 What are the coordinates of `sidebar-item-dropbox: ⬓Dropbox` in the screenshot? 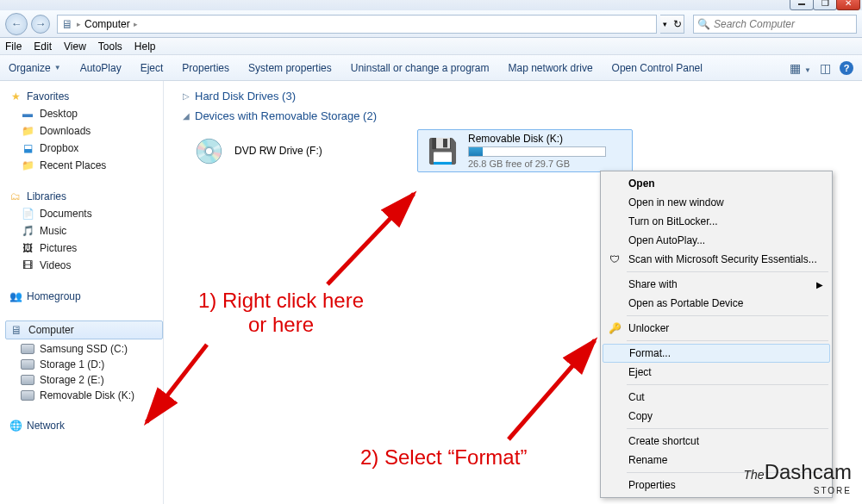 It's located at (86, 148).